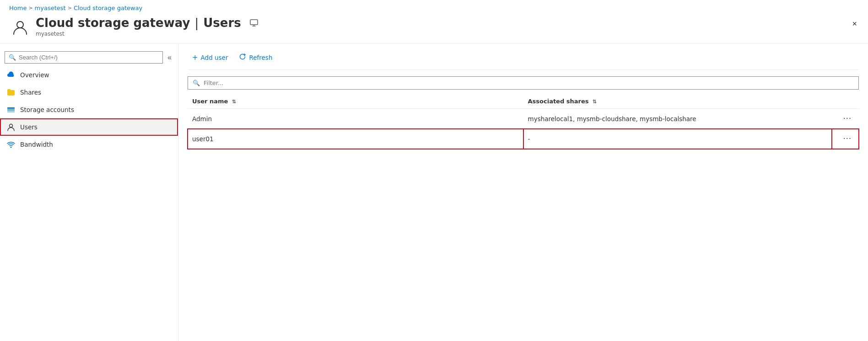 The width and height of the screenshot is (868, 341). What do you see at coordinates (678, 101) in the screenshot?
I see `col-associated-shares: Associated shares ⇅` at bounding box center [678, 101].